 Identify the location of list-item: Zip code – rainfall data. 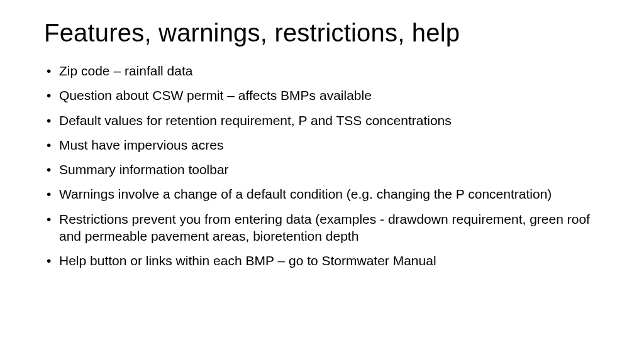
(322, 70).